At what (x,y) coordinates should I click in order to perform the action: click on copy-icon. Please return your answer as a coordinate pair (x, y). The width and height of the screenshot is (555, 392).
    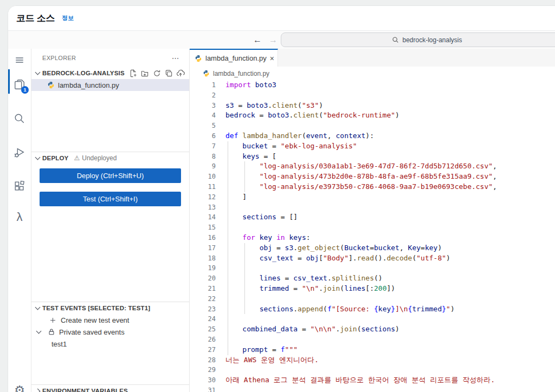
    Looking at the image, I should click on (169, 73).